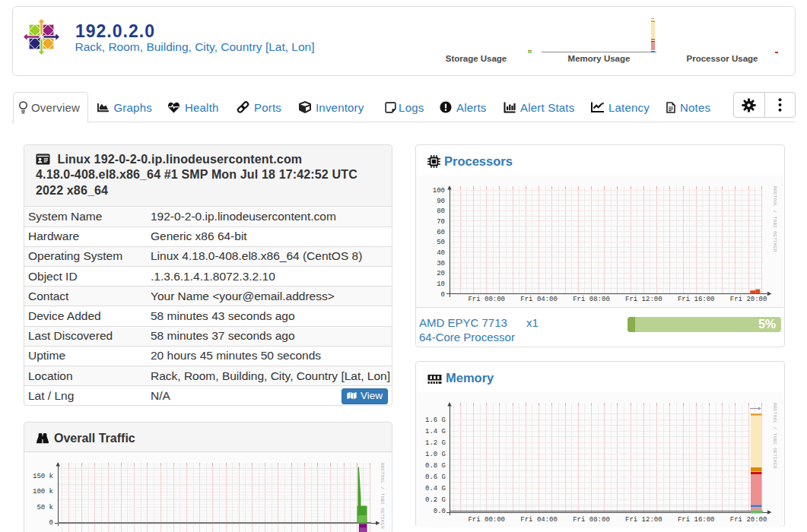  What do you see at coordinates (45, 508) in the screenshot?
I see `svg-text: 50 k` at bounding box center [45, 508].